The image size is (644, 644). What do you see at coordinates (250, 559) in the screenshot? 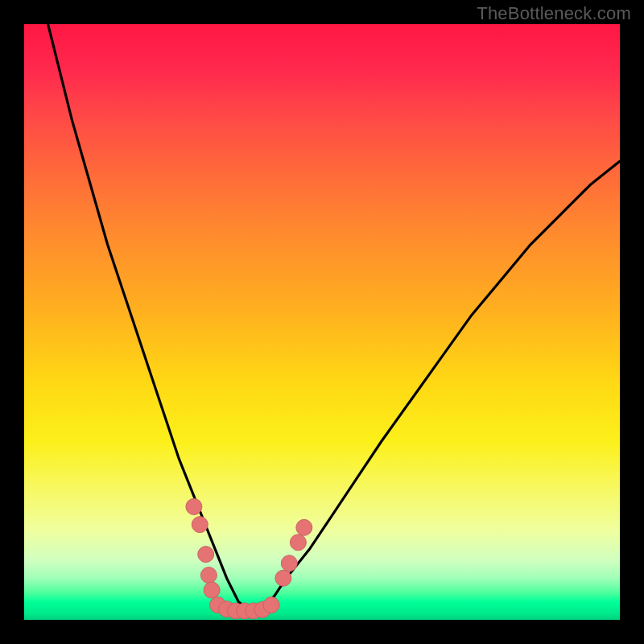
I see `marker-group` at bounding box center [250, 559].